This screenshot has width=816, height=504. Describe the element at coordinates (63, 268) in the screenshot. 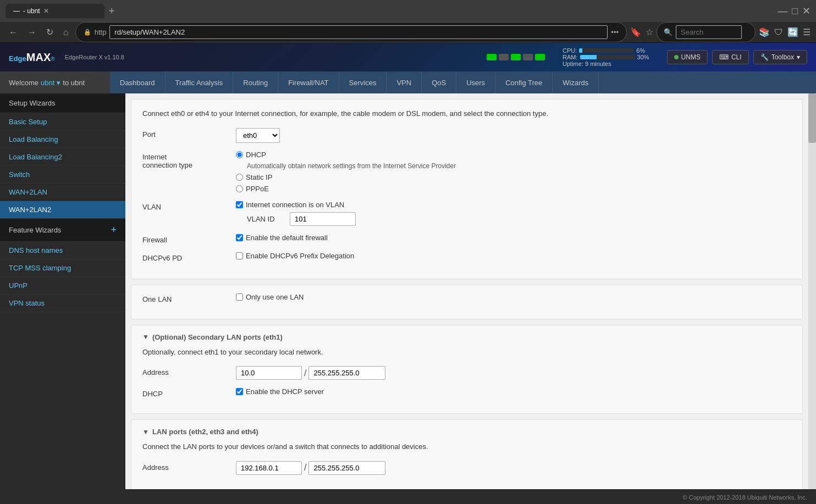

I see `sidebar-item-tcp-mss: TCP MSS clamping` at that location.